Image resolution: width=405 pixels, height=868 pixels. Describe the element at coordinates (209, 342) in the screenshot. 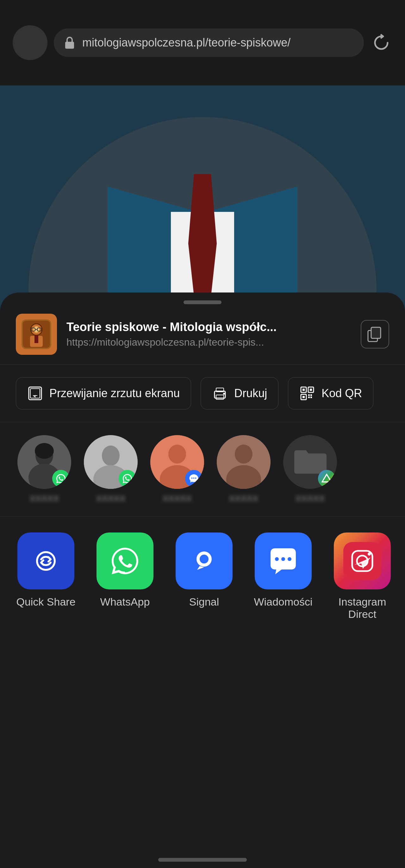

I see `share-url: https://mitologiawspolczesna.pl/teorie-s…` at that location.